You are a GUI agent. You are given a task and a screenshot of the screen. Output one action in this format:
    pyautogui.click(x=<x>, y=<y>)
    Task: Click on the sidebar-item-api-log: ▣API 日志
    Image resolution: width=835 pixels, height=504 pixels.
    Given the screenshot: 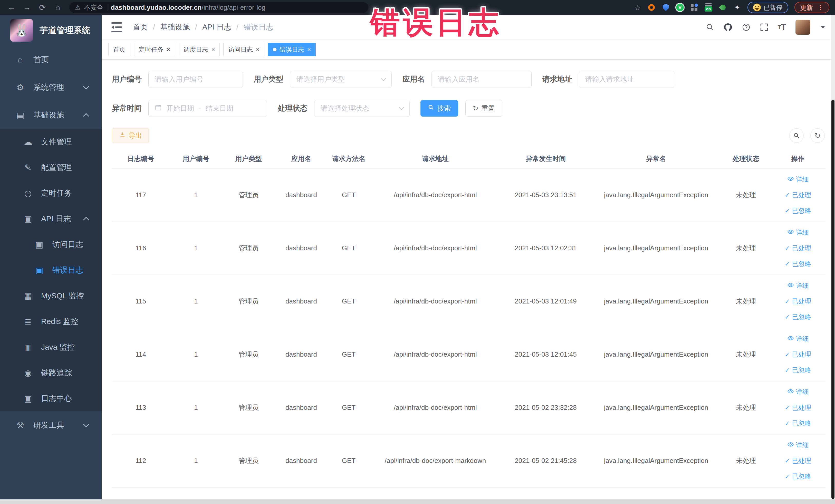 What is the action you would take?
    pyautogui.click(x=51, y=219)
    